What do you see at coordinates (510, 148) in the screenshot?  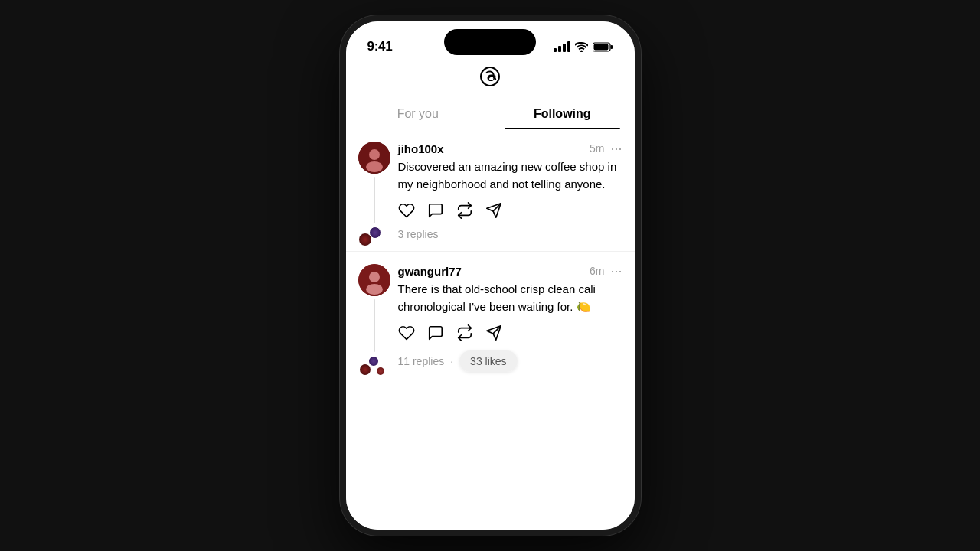 I see `post-header: jiho100x 5m ···` at bounding box center [510, 148].